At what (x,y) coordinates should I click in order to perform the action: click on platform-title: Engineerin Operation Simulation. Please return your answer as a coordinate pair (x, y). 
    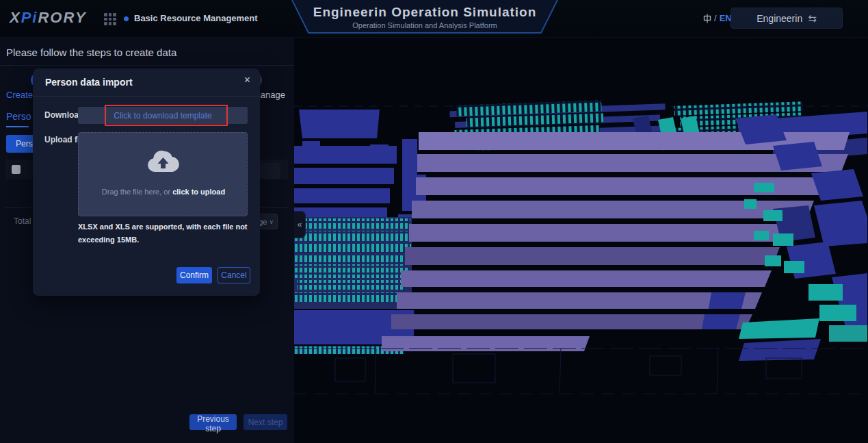
    Looking at the image, I should click on (425, 12).